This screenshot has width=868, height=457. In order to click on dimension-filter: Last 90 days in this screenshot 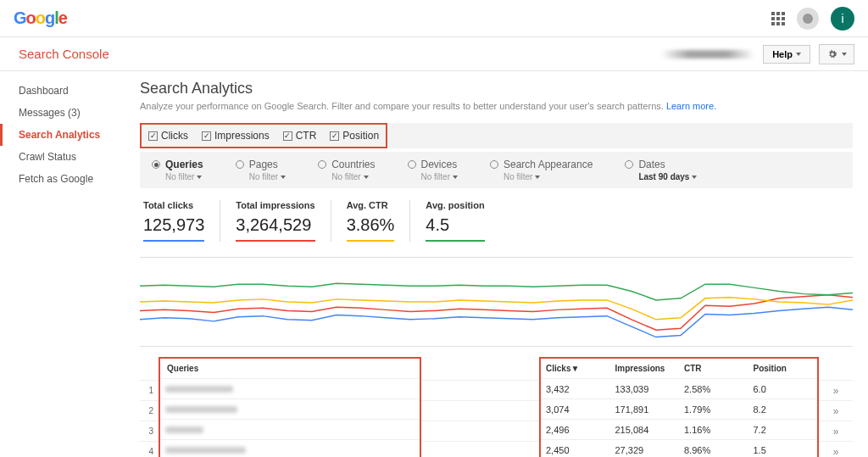, I will do `click(668, 176)`.